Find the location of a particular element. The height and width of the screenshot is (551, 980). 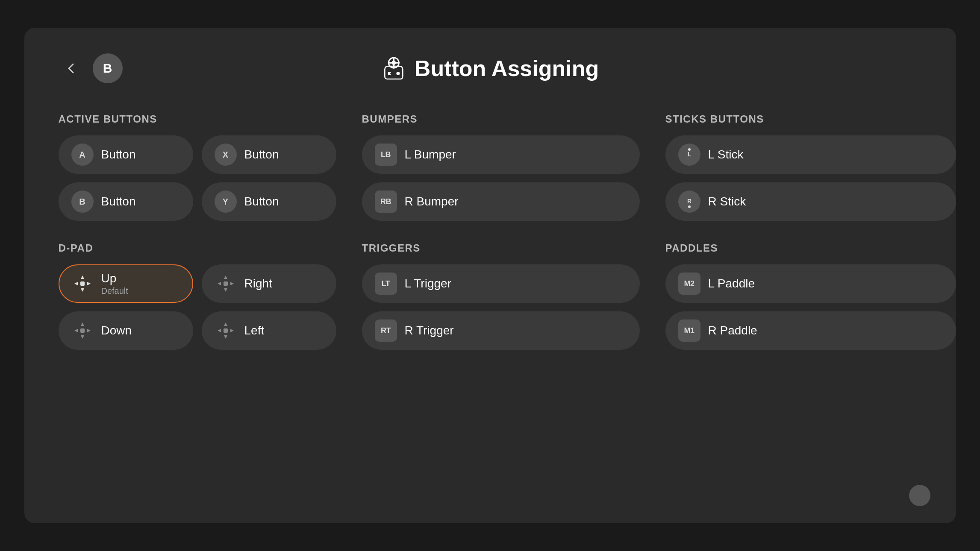

dpad-down-icon is located at coordinates (82, 331).